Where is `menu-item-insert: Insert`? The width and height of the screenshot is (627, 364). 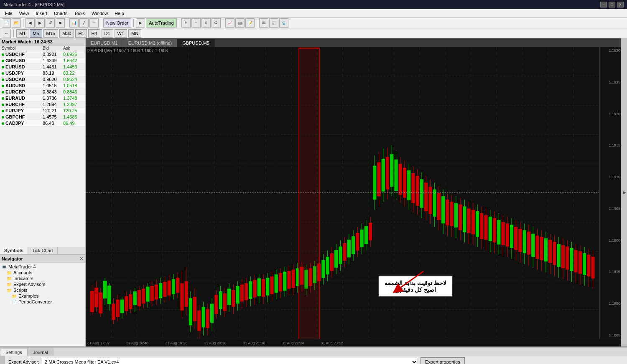 menu-item-insert: Insert is located at coordinates (41, 13).